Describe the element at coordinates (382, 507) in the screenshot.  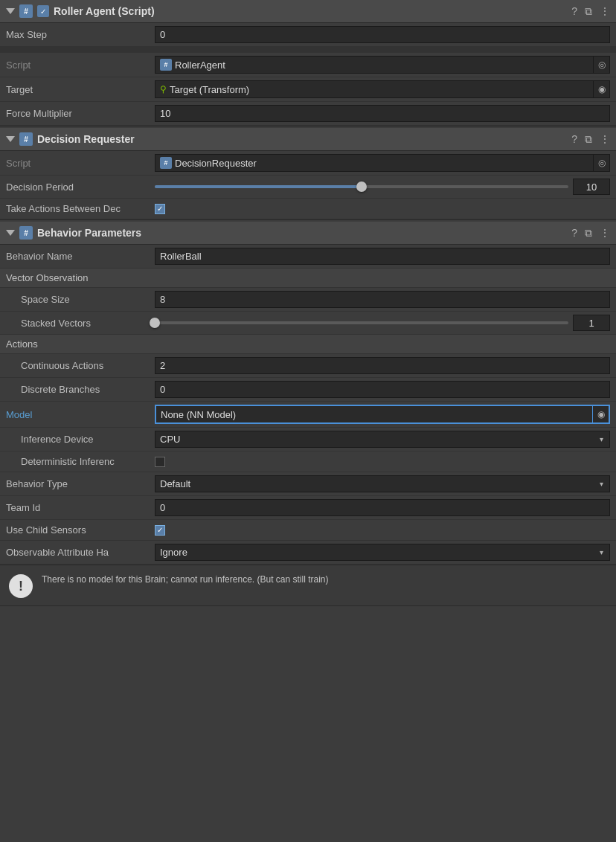
I see `team-id-value: 0` at that location.